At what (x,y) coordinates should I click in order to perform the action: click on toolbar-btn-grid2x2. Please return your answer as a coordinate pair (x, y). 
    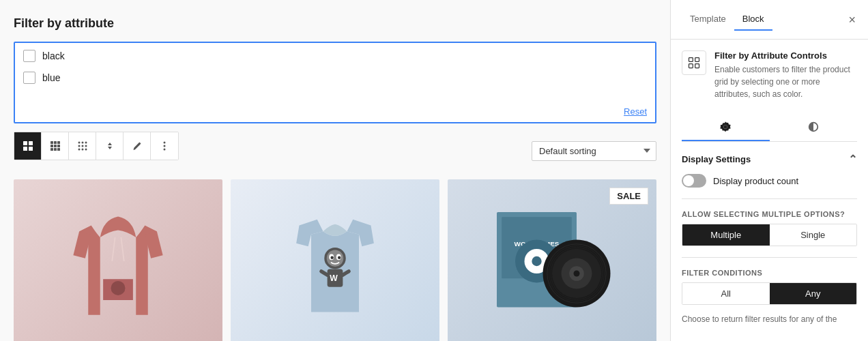
    Looking at the image, I should click on (28, 146).